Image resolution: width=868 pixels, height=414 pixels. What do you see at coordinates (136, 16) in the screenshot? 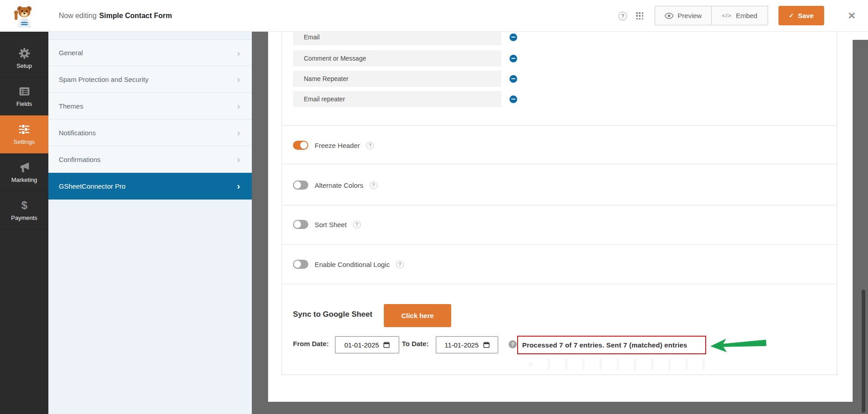
I see `form-name: Simple Contact Form` at bounding box center [136, 16].